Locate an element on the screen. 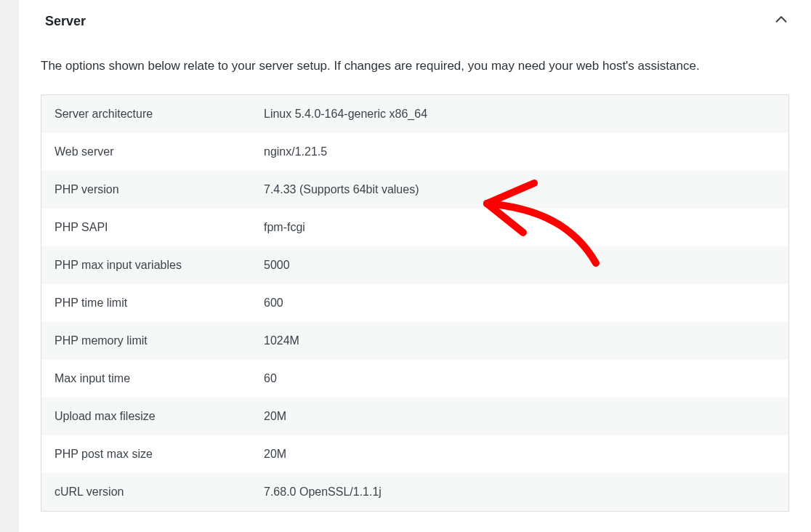  row-value: nginx/1.21.5 is located at coordinates (526, 152).